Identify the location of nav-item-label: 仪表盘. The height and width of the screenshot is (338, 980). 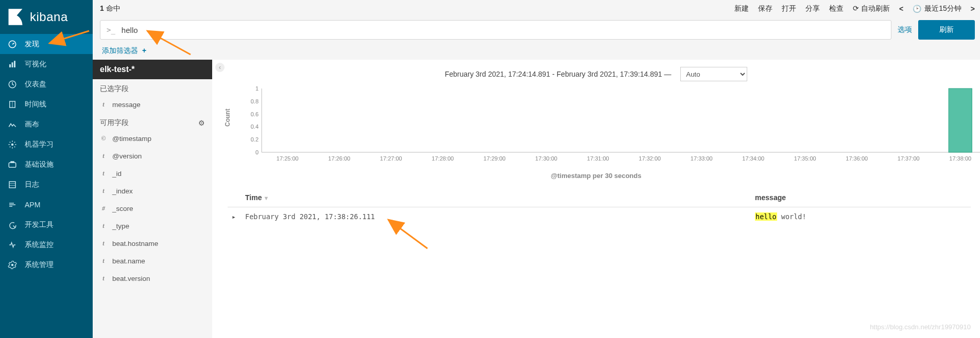
(36, 84).